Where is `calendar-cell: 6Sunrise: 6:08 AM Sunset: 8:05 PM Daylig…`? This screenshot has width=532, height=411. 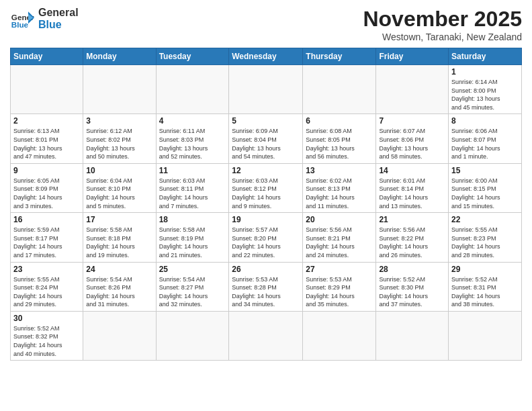 calendar-cell: 6Sunrise: 6:08 AM Sunset: 8:05 PM Daylig… is located at coordinates (340, 138).